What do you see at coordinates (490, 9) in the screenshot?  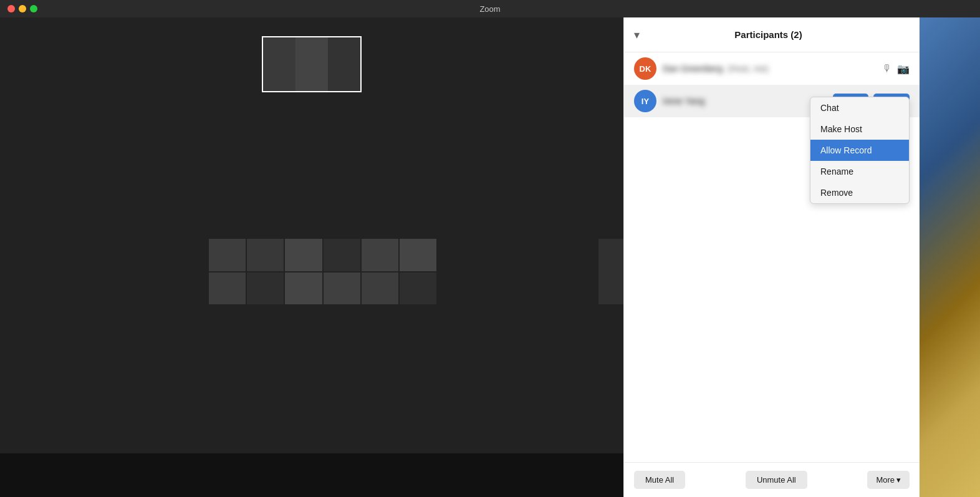 I see `title-bar: Zoom` at bounding box center [490, 9].